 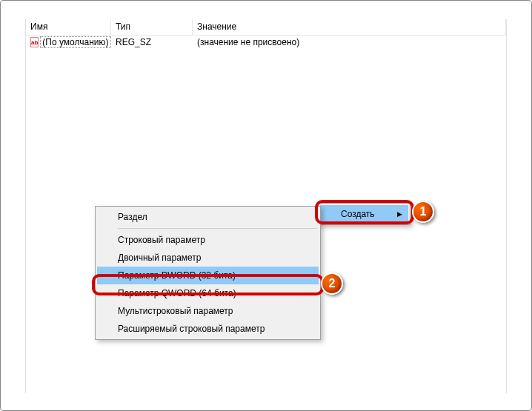 I want to click on create-submenu: Раздел Строковый параметр Двоичный парам…, so click(x=207, y=273).